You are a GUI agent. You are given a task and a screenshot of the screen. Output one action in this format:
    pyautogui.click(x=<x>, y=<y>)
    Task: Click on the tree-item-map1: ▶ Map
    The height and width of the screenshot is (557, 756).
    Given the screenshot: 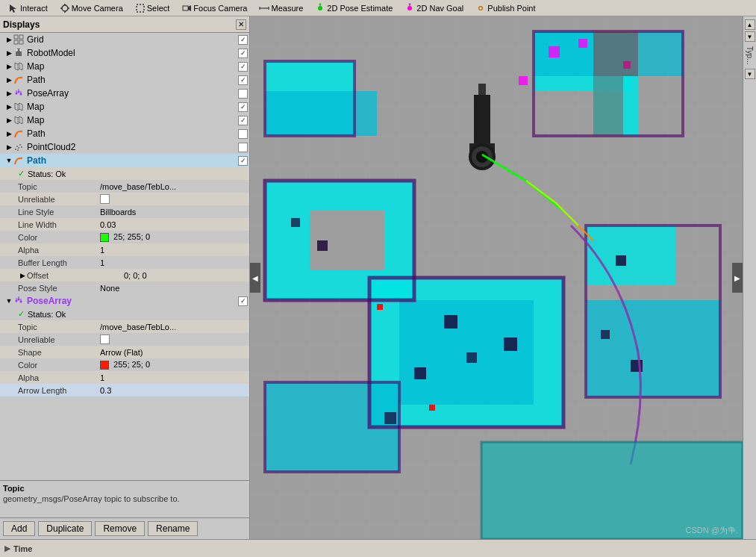 What is the action you would take?
    pyautogui.click(x=125, y=66)
    